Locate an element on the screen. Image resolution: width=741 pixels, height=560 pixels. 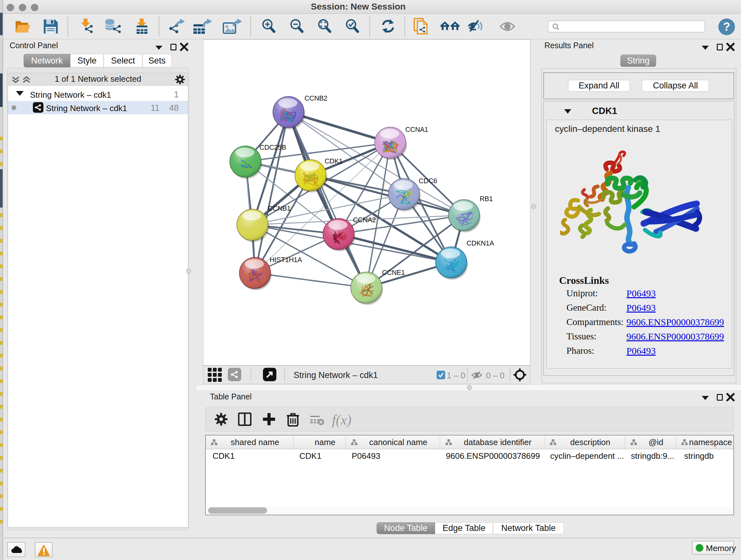
svg-text: CDC6 is located at coordinates (428, 181).